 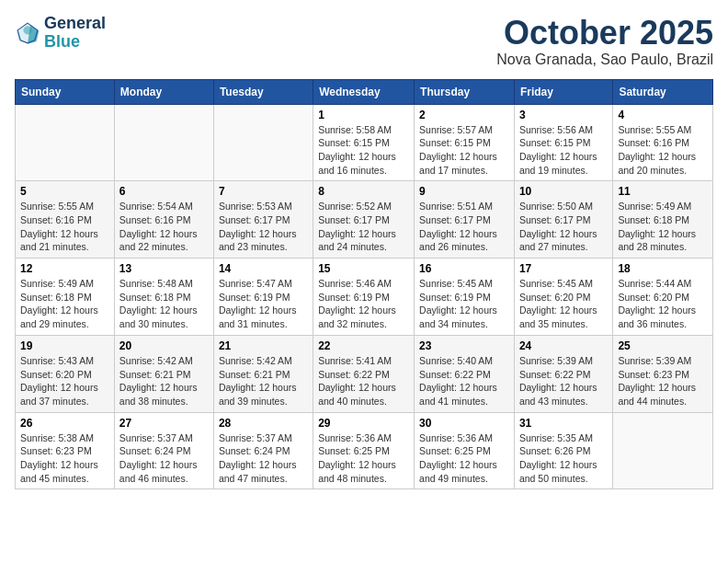 What do you see at coordinates (663, 115) in the screenshot?
I see `day-number: 4` at bounding box center [663, 115].